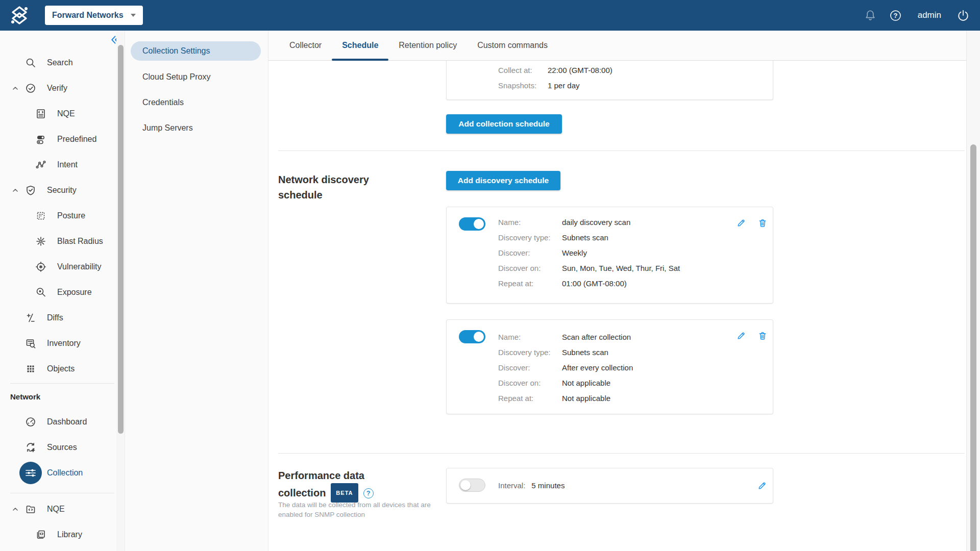  What do you see at coordinates (963, 15) in the screenshot?
I see `power-icon` at bounding box center [963, 15].